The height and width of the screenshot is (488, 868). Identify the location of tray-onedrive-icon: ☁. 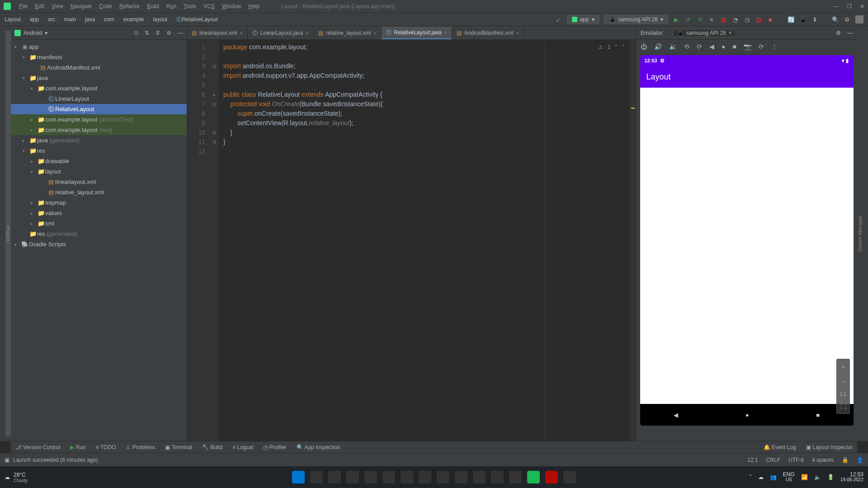
(761, 477).